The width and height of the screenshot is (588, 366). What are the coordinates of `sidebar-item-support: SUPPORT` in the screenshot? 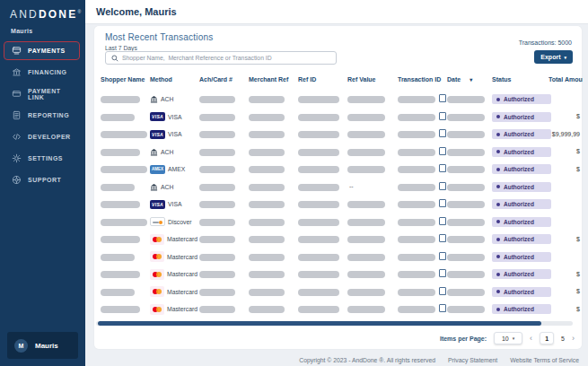 It's located at (41, 179).